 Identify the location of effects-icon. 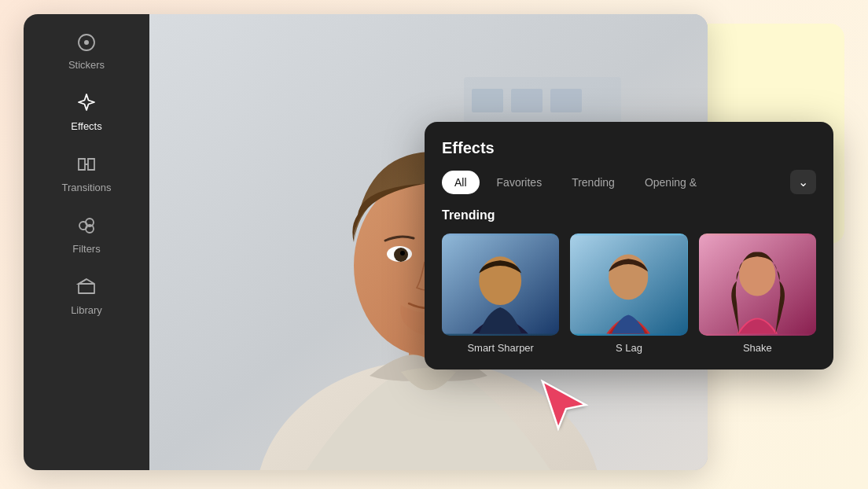
(86, 105).